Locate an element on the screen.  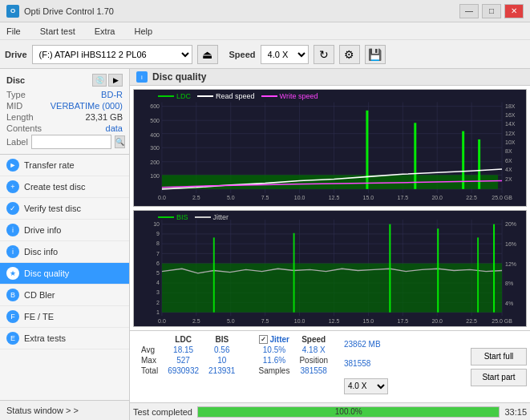
svg-text: 4% is located at coordinates (509, 303).